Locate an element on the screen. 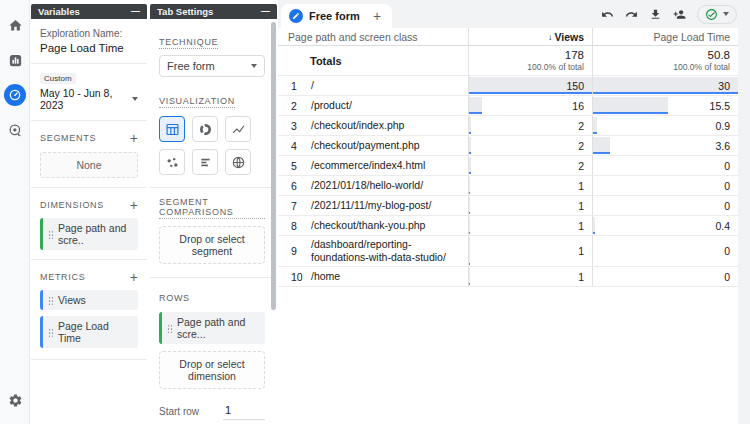  nav-advertising-button is located at coordinates (15, 130).